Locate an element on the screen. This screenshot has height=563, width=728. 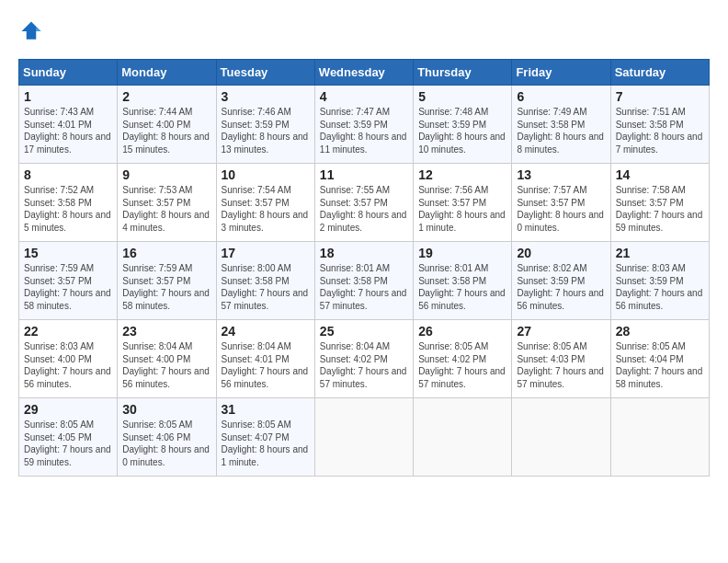
calendar-week-row: 22Sunrise: 8:03 AM Sunset: 4:00 PM Dayli… is located at coordinates (364, 359).